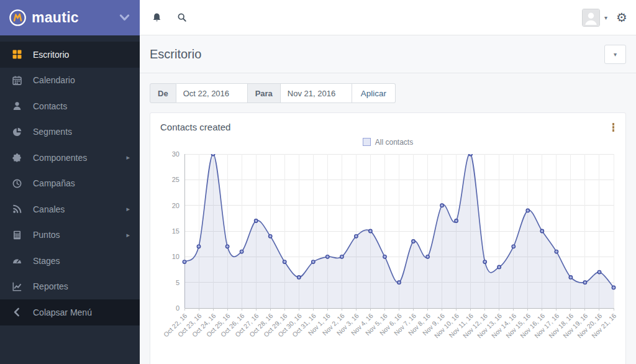  I want to click on sidebar-item-campanas: Campañas, so click(70, 184).